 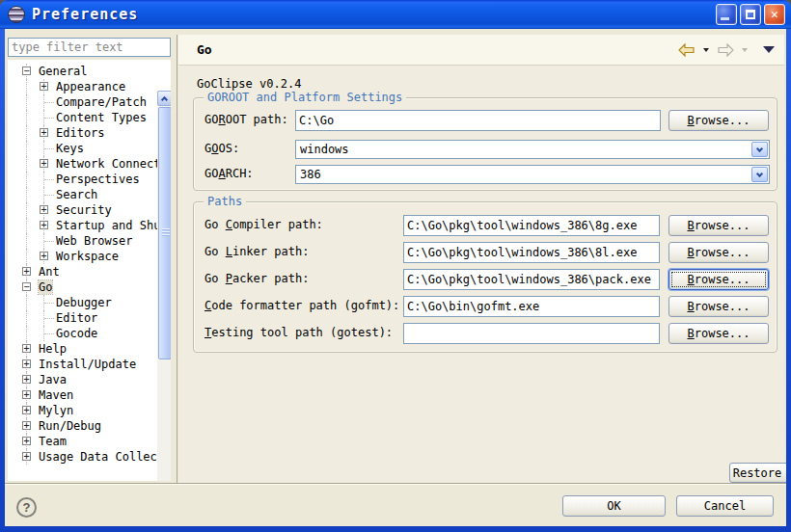 I want to click on tree-item-go: −Go, so click(x=81, y=287).